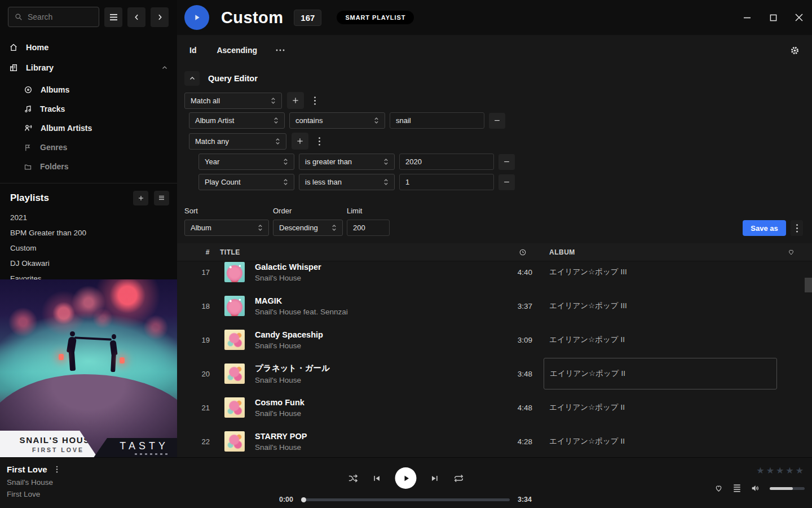  Describe the element at coordinates (100, 167) in the screenshot. I see `sidebar-item-folders: Folders` at that location.